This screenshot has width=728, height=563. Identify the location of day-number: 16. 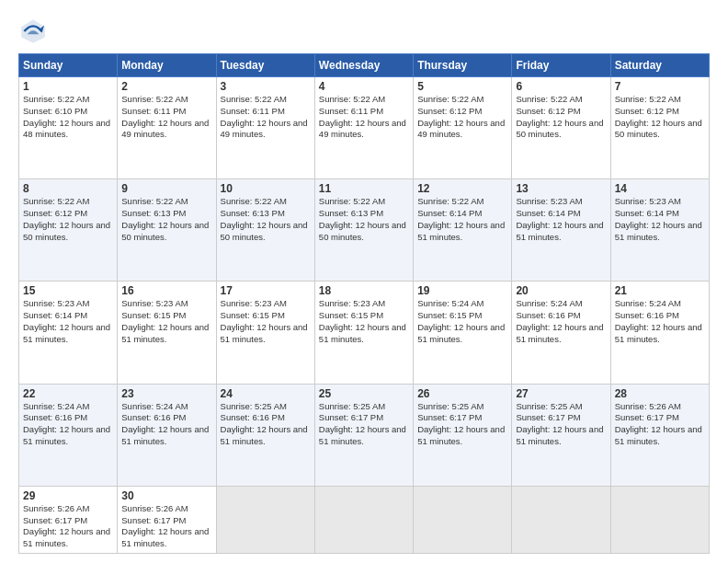
(166, 291).